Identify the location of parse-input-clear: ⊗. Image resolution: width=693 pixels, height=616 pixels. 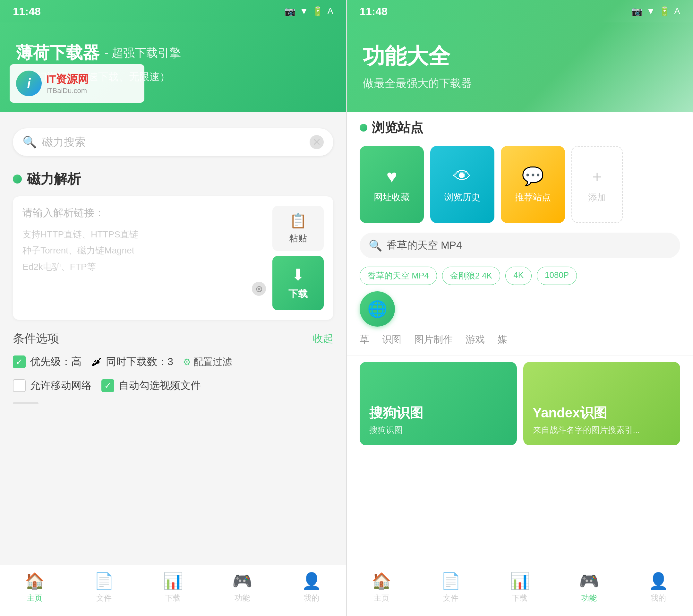
(259, 289).